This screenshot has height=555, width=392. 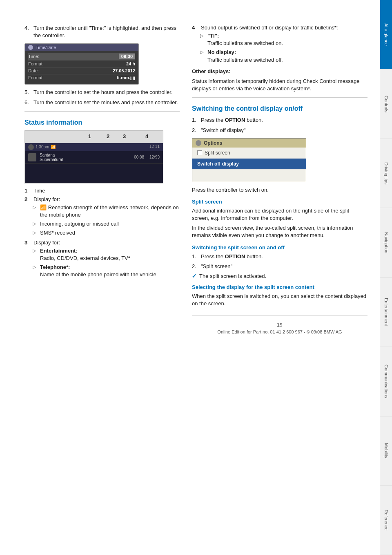 What do you see at coordinates (102, 199) in the screenshot?
I see `list-item-2: 2 Display for:` at bounding box center [102, 199].